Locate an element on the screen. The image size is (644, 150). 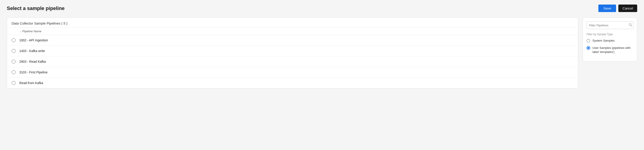
filter-radio-user-samples is located at coordinates (588, 48).